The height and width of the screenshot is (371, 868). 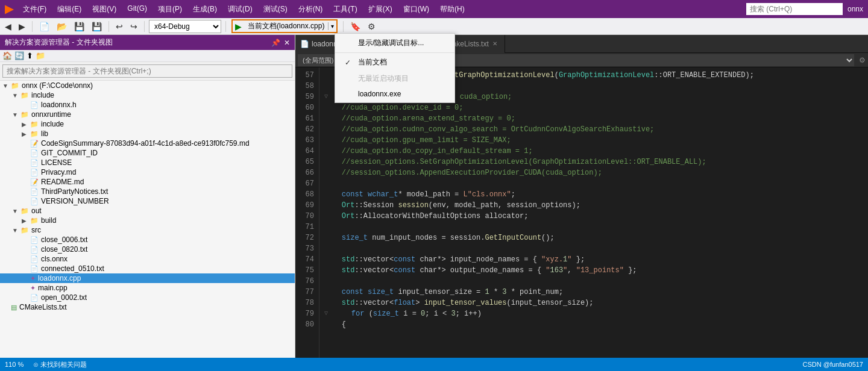 What do you see at coordinates (40, 55) in the screenshot?
I see `sidebar-new-folder-btn: 📁` at bounding box center [40, 55].